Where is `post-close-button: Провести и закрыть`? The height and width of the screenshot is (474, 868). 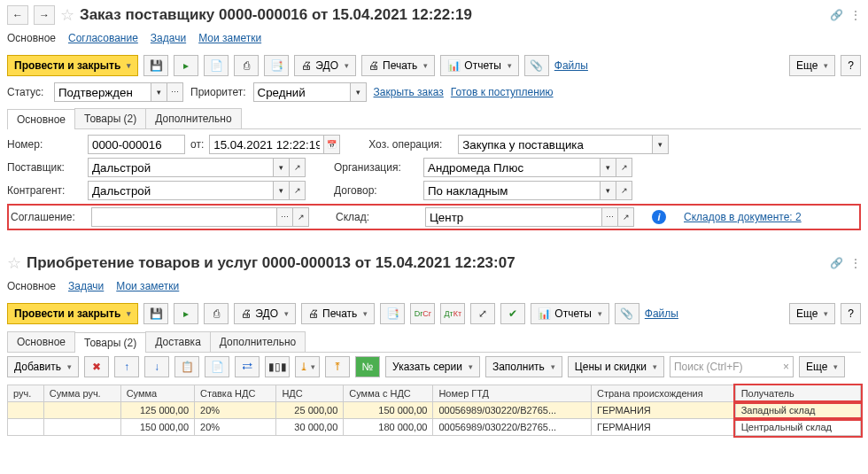 post-close-button: Провести и закрыть is located at coordinates (73, 66).